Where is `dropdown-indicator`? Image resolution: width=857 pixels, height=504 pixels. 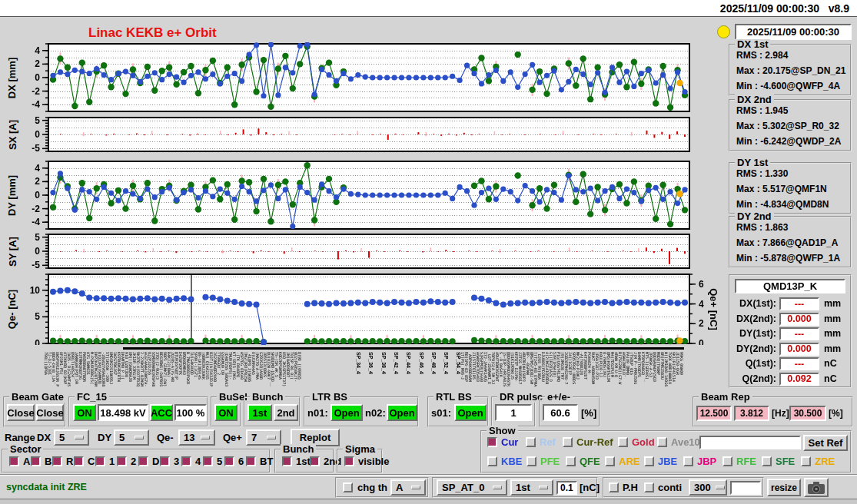
dropdown-indicator is located at coordinates (79, 438).